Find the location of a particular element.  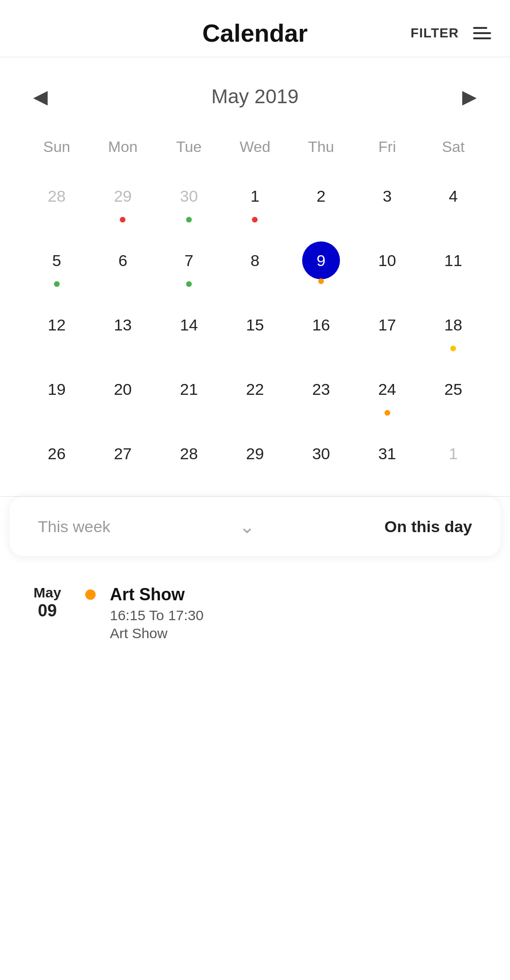

event-details: Art Show16:15 To 17:30Art Show is located at coordinates (298, 613).